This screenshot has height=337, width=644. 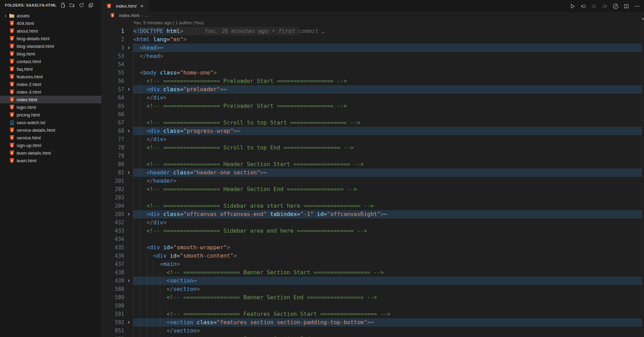 What do you see at coordinates (146, 15) in the screenshot?
I see `breadcrumb-symbol: ...` at bounding box center [146, 15].